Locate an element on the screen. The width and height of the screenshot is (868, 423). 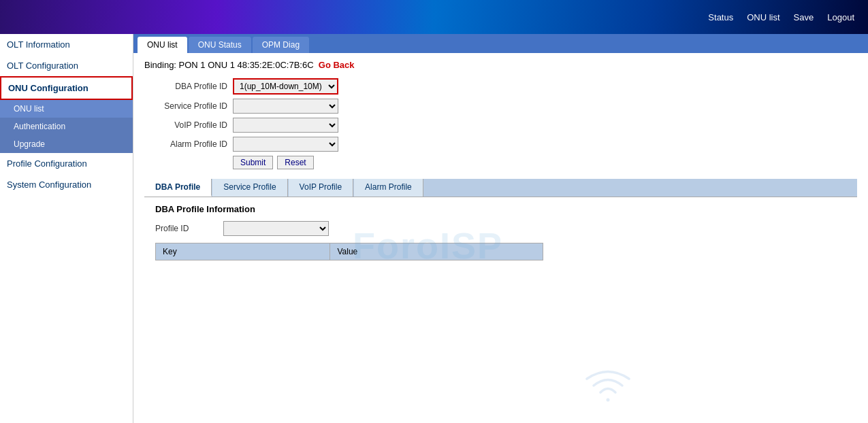
tab-onu-list: ONU list is located at coordinates (162, 45).